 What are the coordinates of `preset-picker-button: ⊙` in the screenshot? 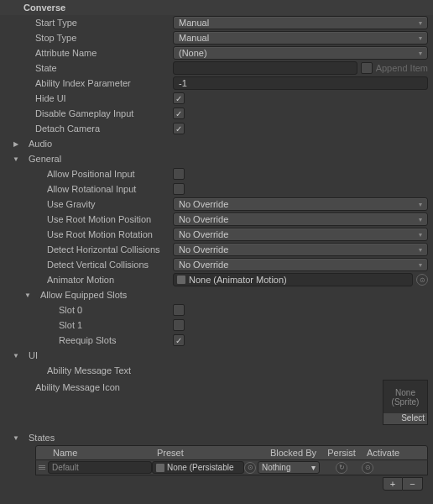 It's located at (250, 468).